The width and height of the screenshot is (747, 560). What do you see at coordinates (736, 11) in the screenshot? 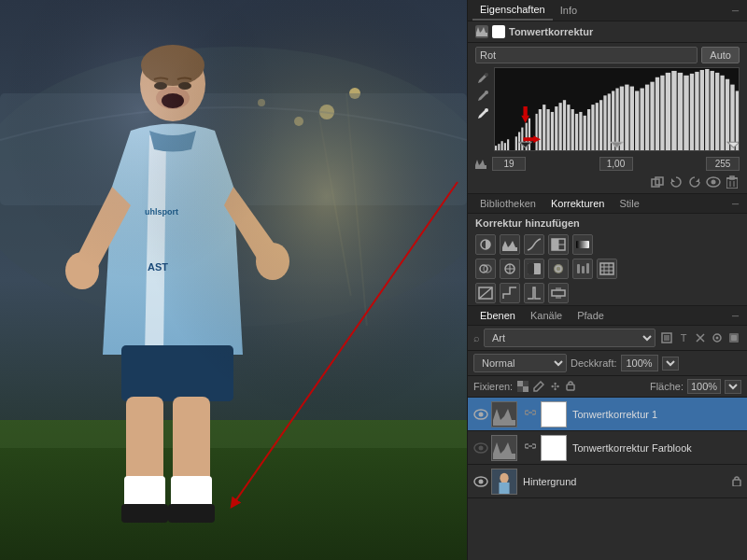
I see `panel-minimize-btn: ─` at bounding box center [736, 11].